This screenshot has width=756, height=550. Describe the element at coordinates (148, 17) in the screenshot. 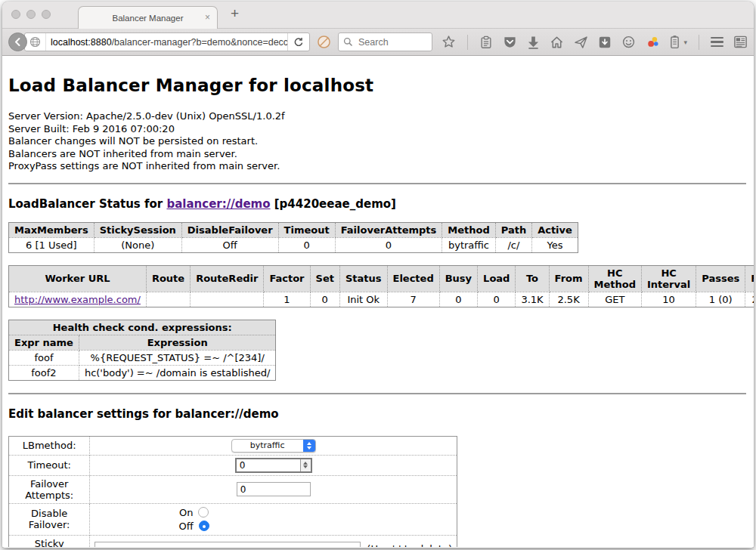

I see `tab-balancer-manager: Balancer Manager ×` at that location.